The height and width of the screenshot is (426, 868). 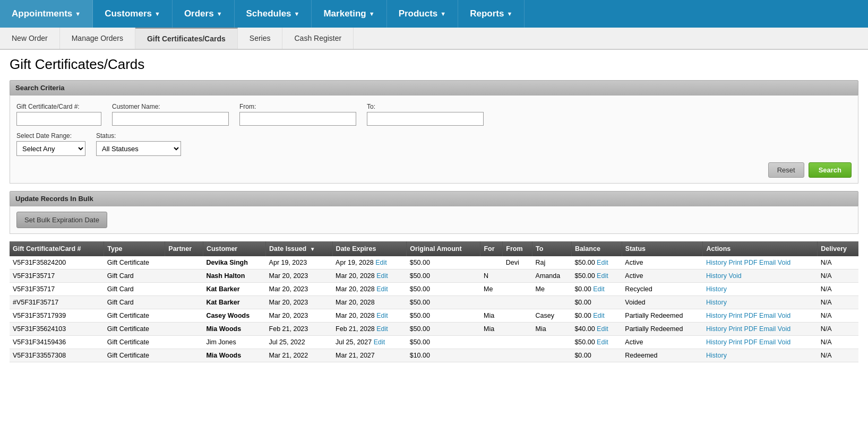 I want to click on cell-customer: Mia Woods, so click(x=234, y=329).